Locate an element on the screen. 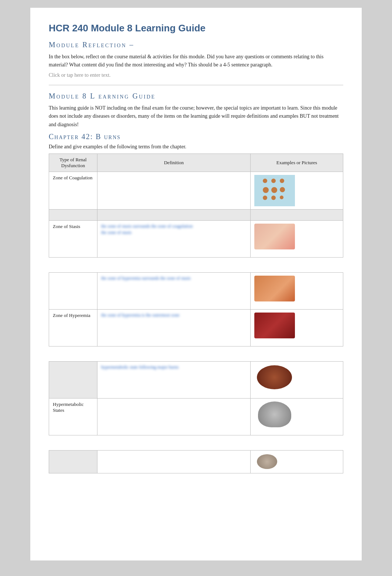 The height and width of the screenshot is (576, 392). table-row: hypermetabolic state following major bur… is located at coordinates (196, 380).